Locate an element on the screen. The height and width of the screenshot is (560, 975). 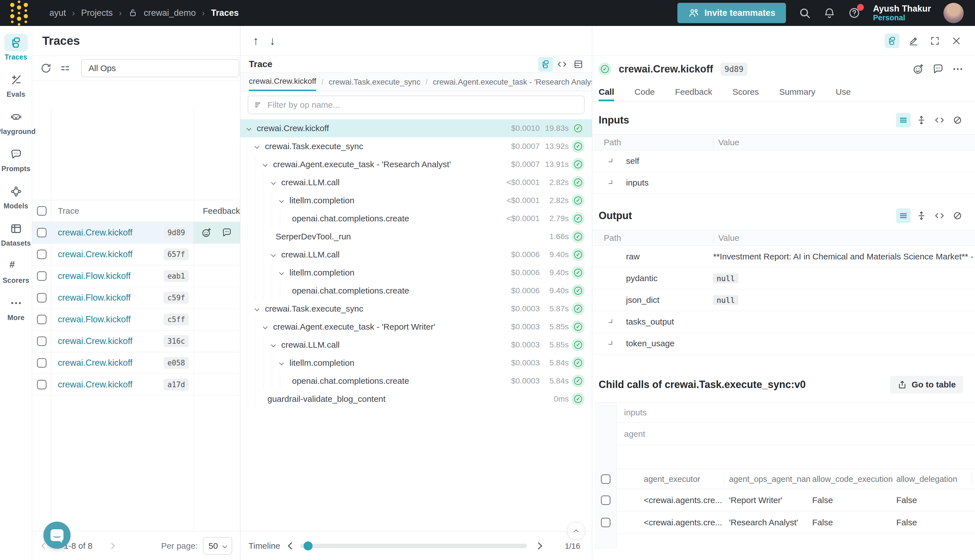
close-button is located at coordinates (957, 41).